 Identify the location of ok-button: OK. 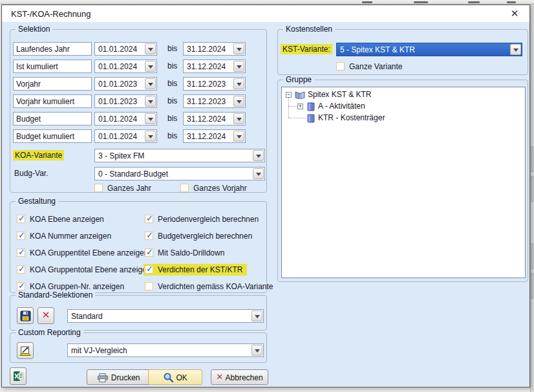
(175, 377).